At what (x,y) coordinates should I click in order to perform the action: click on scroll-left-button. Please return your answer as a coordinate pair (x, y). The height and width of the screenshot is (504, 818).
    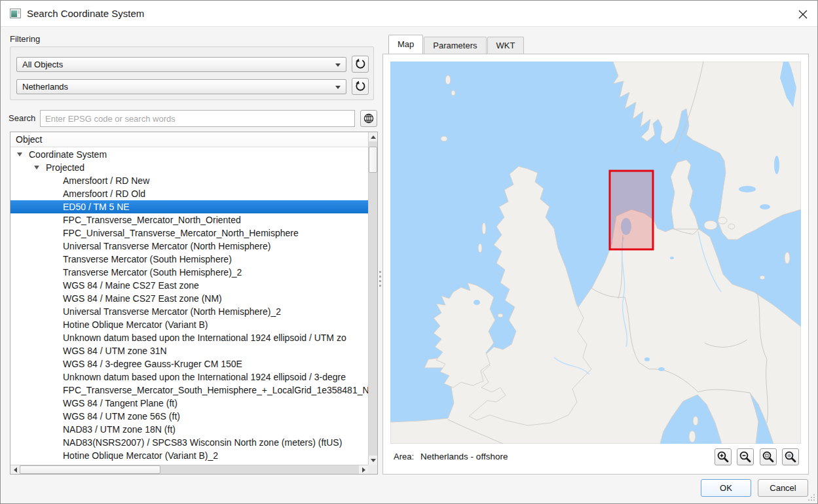
    Looking at the image, I should click on (15, 470).